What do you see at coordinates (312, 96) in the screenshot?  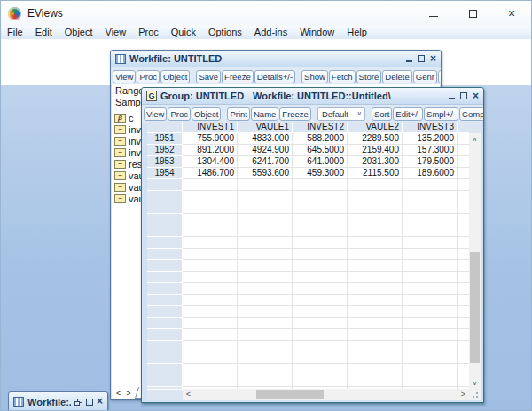 I see `group-titlebar: G Group: UNTITLED Workfile: UNTITLED::Un…` at bounding box center [312, 96].